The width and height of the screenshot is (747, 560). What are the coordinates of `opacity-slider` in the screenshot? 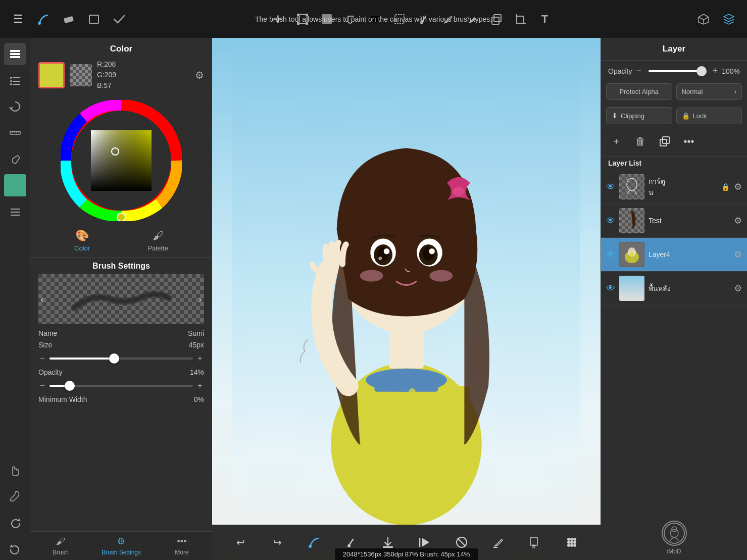 It's located at (677, 71).